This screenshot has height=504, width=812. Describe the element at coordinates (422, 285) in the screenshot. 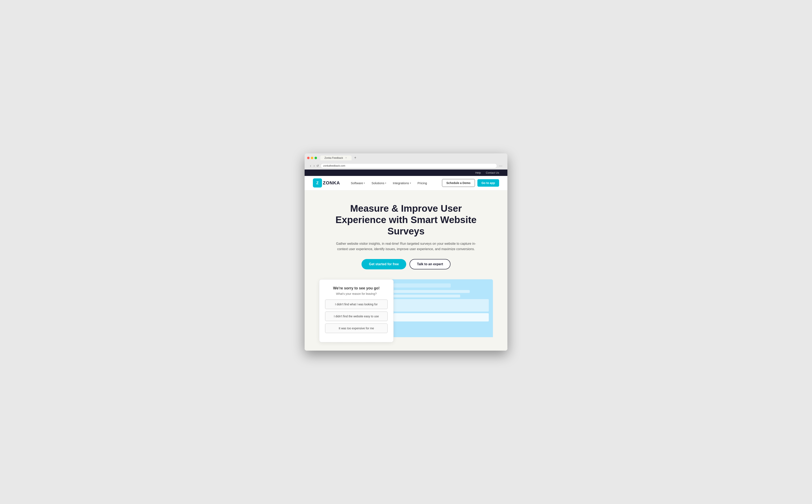

I see `dash-header-bar` at that location.